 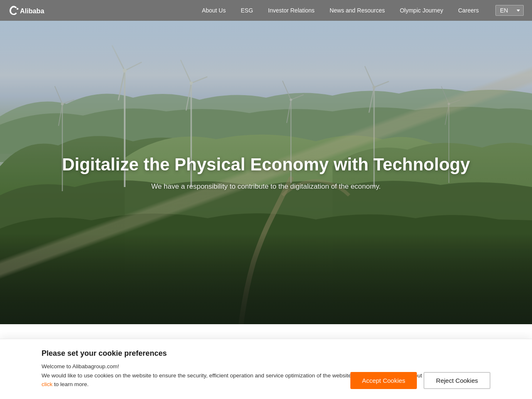 What do you see at coordinates (247, 10) in the screenshot?
I see `nav-item-esg: ESG` at bounding box center [247, 10].